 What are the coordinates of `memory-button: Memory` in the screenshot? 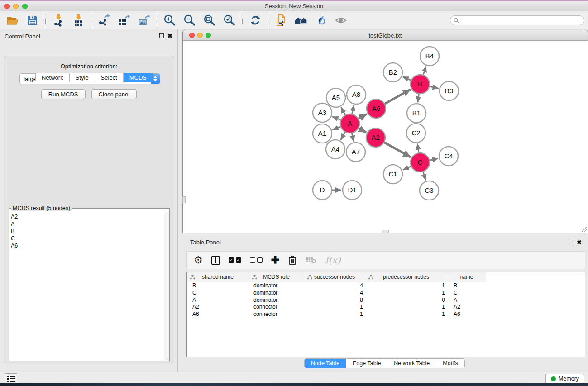 It's located at (565, 379).